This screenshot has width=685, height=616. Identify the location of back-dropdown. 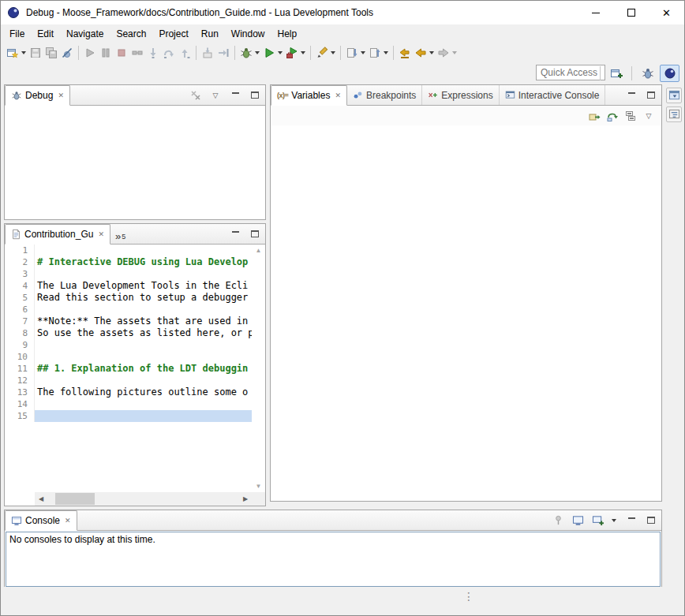
(432, 53).